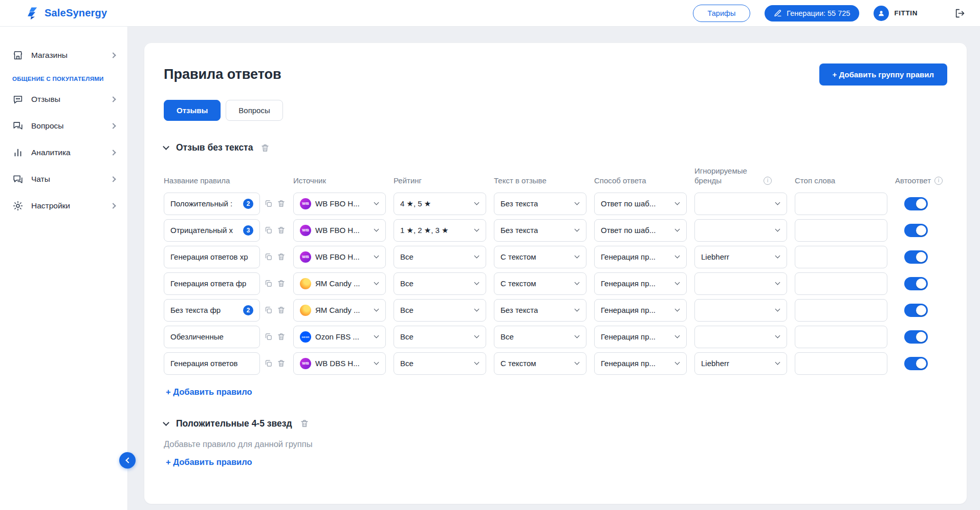 The height and width of the screenshot is (510, 980). What do you see at coordinates (340, 364) in the screenshot?
I see `source-select: WBWB DBS Н...` at bounding box center [340, 364].